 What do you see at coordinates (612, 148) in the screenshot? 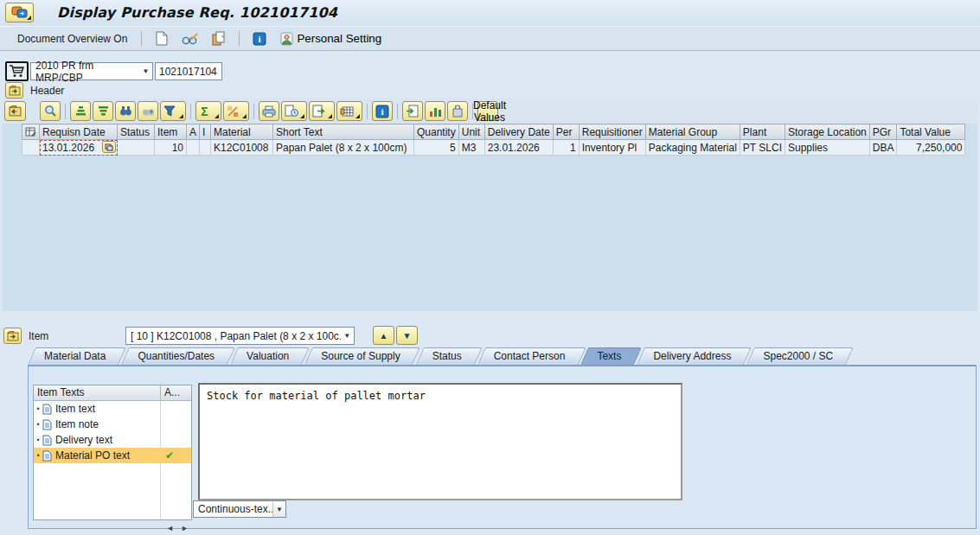
I see `requisitioner-cell: Inventory Pl` at bounding box center [612, 148].